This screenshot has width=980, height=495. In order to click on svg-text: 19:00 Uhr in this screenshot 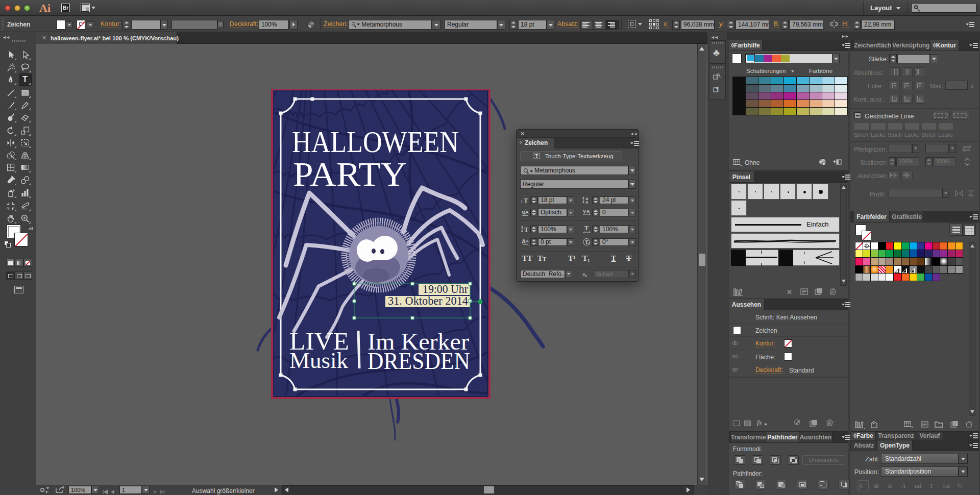, I will do `click(445, 289)`.